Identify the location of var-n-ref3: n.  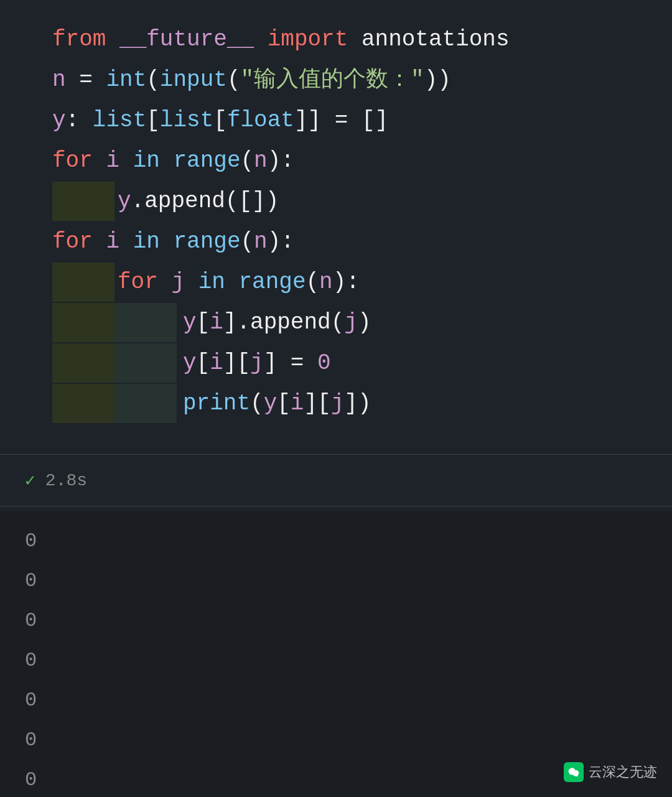
(326, 282).